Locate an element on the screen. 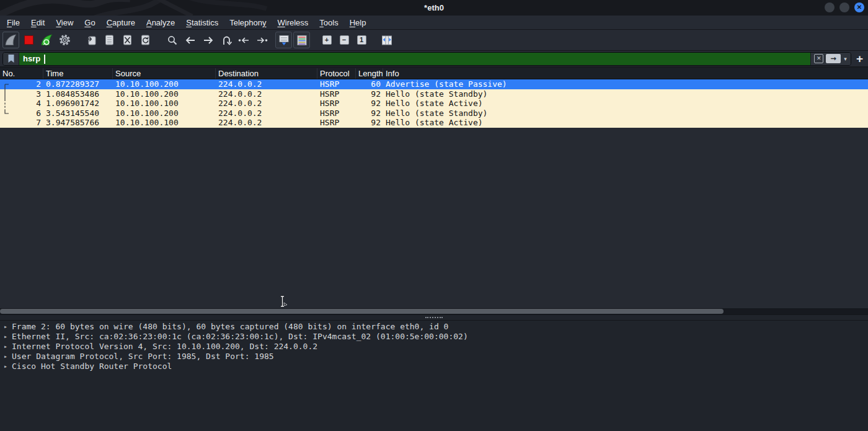  zoom-in-button: + is located at coordinates (327, 40).